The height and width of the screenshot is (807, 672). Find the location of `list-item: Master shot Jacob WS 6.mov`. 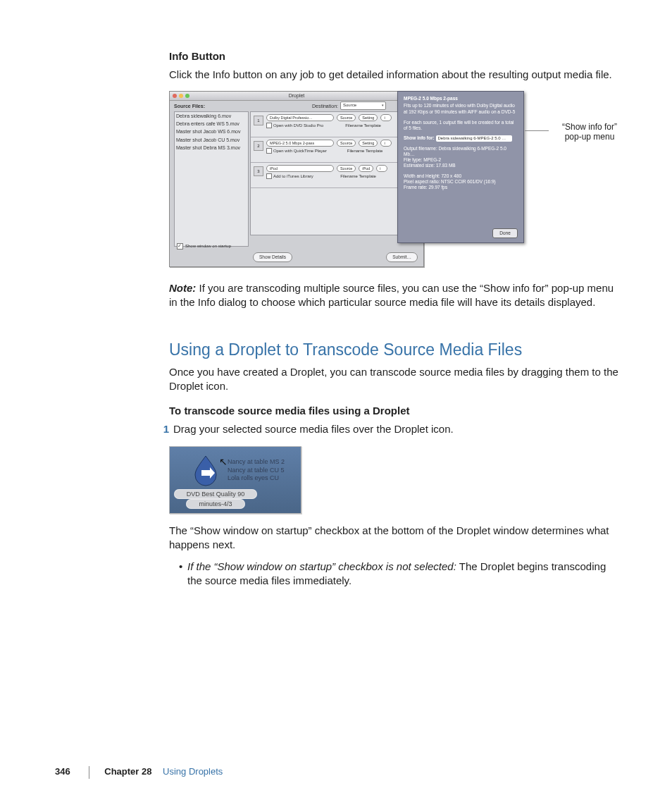

list-item: Master shot Jacob WS 6.mov is located at coordinates (211, 131).